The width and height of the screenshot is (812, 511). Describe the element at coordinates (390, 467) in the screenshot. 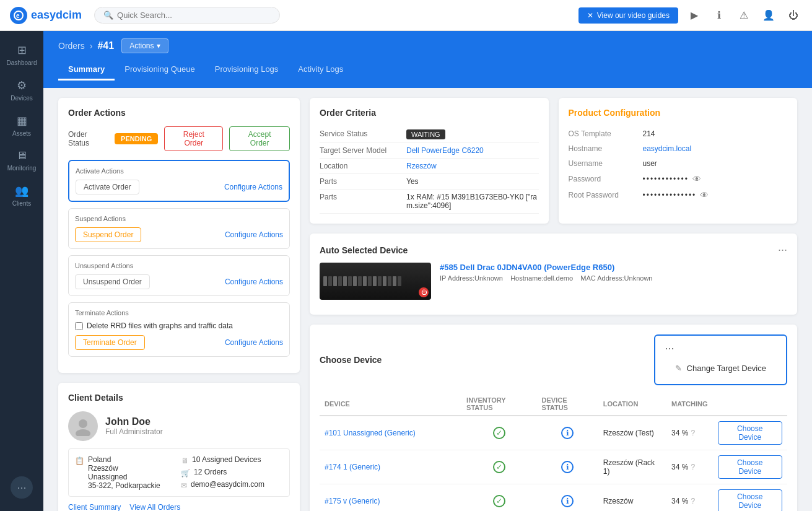

I see `device-name-cell: #174 1 (Generic)` at that location.